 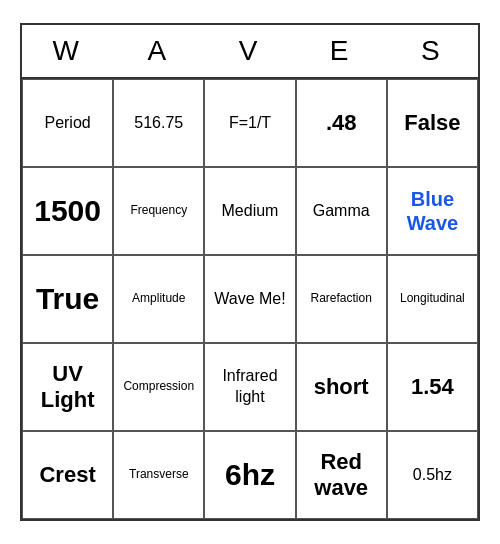 What do you see at coordinates (342, 123) in the screenshot?
I see `cell-content: .48` at bounding box center [342, 123].